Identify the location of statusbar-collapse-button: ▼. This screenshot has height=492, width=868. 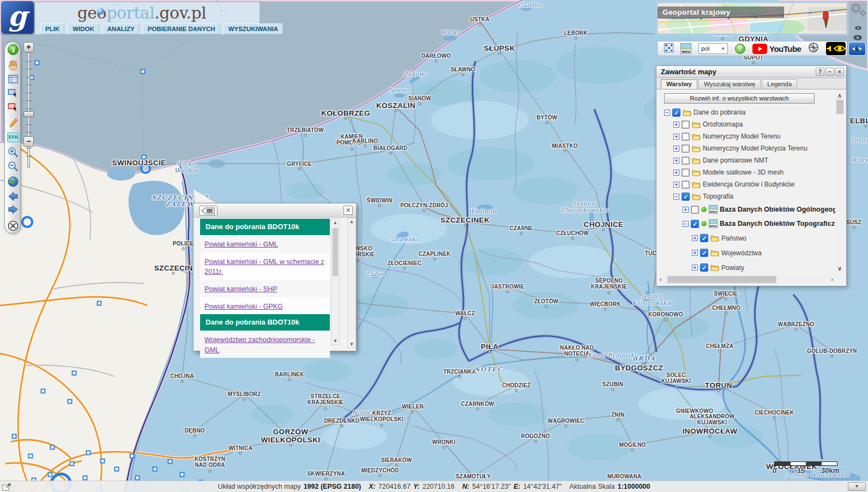
(857, 487).